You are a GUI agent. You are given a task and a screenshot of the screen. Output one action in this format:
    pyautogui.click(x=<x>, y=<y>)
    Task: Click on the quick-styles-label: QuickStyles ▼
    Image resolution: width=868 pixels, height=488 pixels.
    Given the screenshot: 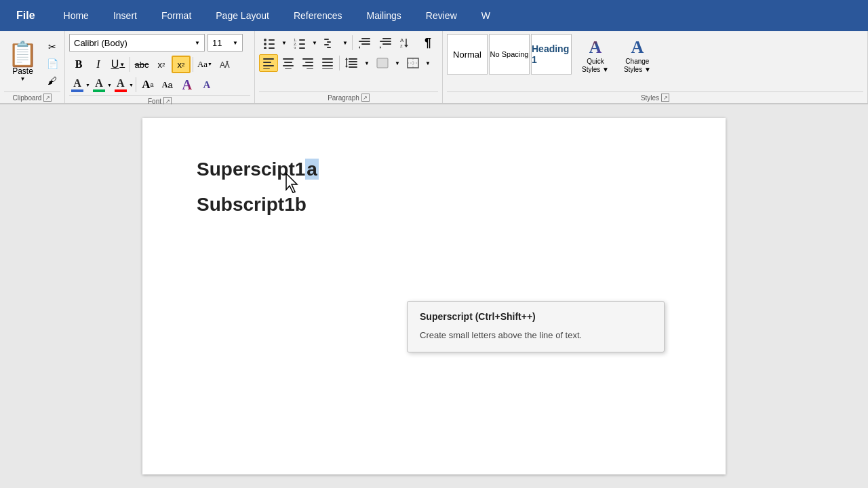 What is the action you would take?
    pyautogui.click(x=595, y=66)
    